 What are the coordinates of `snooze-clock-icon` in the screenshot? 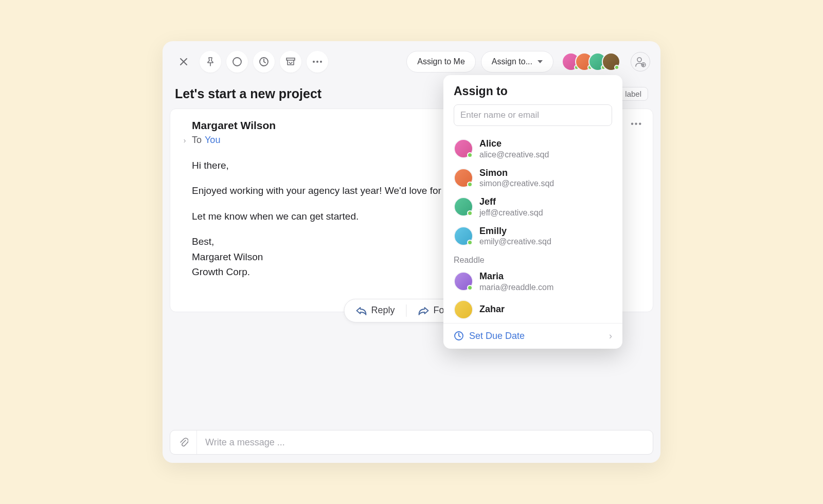 It's located at (264, 62).